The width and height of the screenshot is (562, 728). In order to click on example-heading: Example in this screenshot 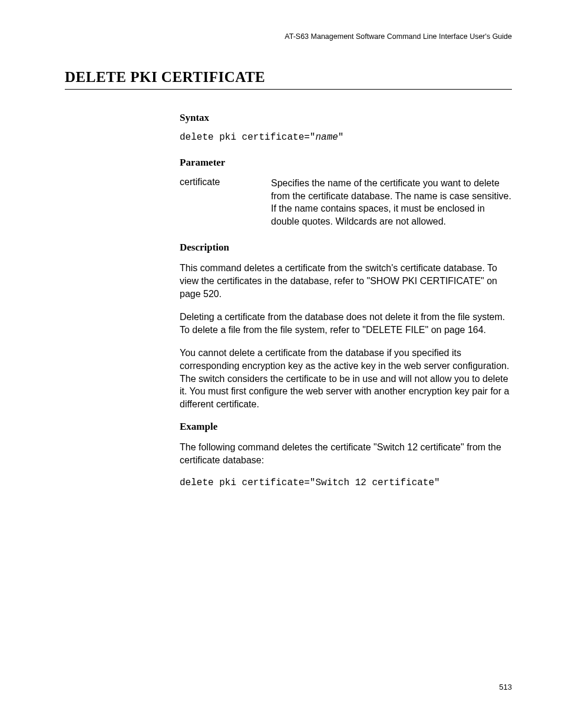, I will do `click(346, 427)`.